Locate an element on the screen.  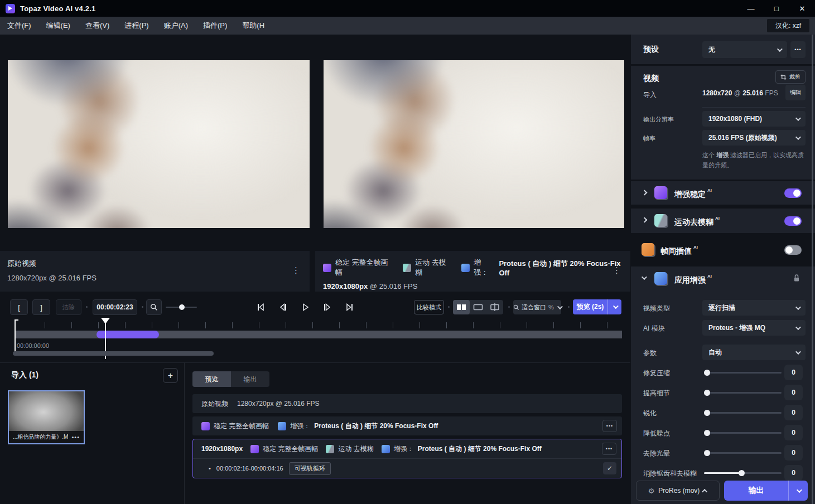
skip-to-start-button is located at coordinates (261, 307).